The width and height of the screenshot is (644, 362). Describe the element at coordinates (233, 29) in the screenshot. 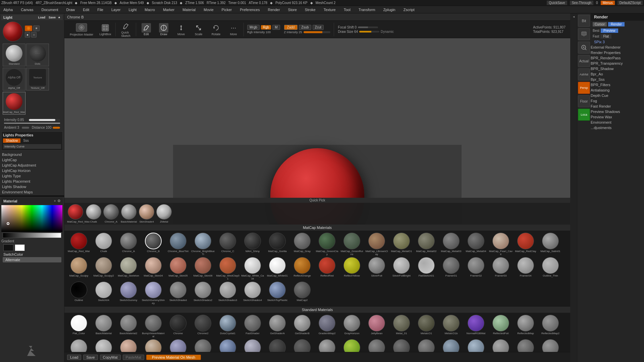

I see `more-btn: ··· More` at that location.